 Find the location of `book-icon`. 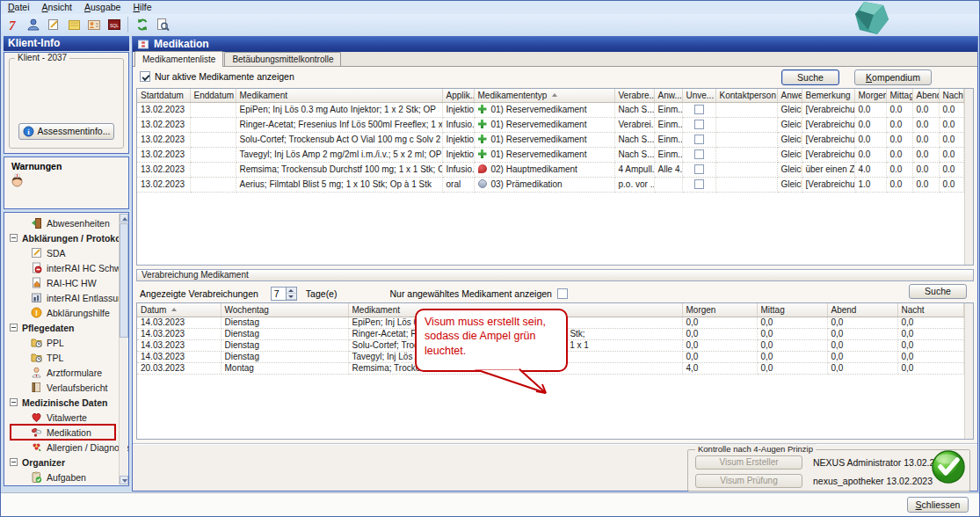

book-icon is located at coordinates (37, 387).